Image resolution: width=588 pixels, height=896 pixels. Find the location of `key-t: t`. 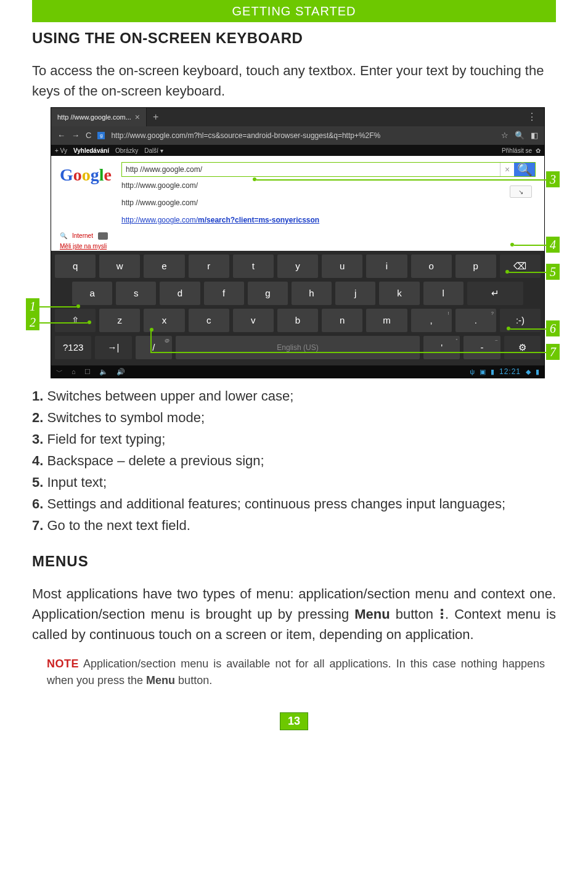

key-t: t is located at coordinates (253, 266).